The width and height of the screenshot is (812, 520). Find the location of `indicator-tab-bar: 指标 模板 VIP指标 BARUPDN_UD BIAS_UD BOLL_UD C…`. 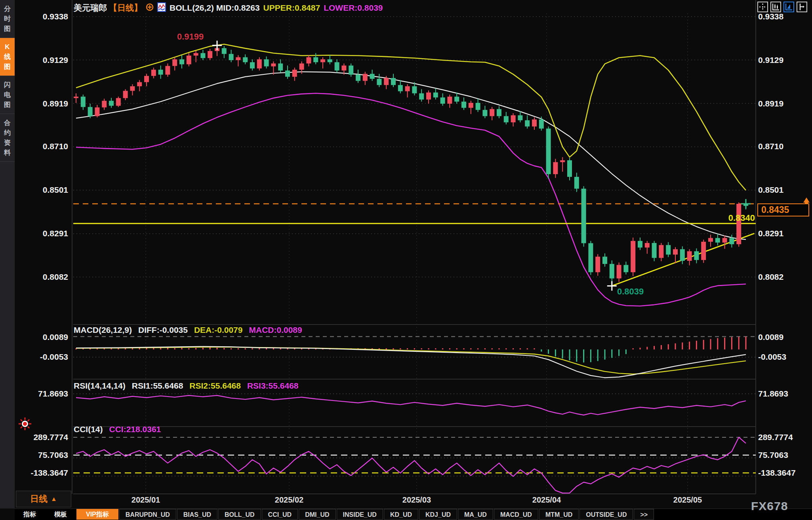

indicator-tab-bar: 指标 模板 VIP指标 BARUPDN_UD BIAS_UD BOLL_UD C… is located at coordinates (414, 514).